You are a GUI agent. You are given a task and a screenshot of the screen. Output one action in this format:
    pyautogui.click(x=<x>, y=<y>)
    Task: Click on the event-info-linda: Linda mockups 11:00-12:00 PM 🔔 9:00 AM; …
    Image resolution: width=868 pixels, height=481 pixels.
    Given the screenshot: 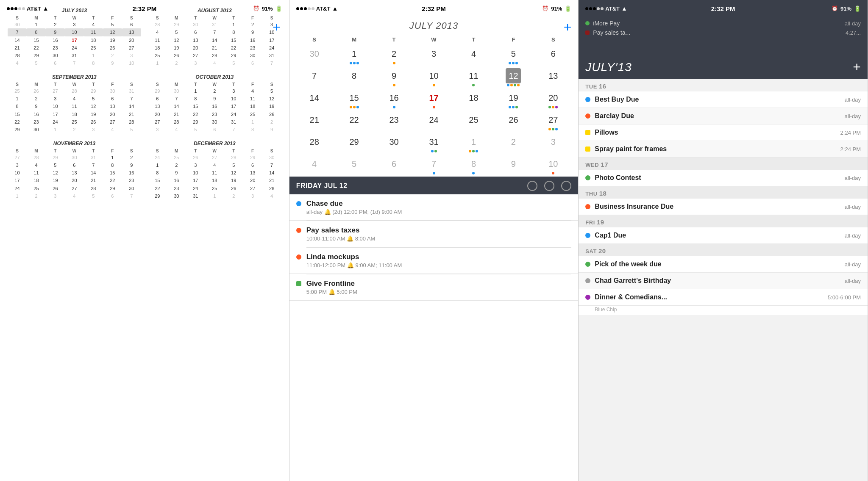 What is the action you would take?
    pyautogui.click(x=439, y=261)
    